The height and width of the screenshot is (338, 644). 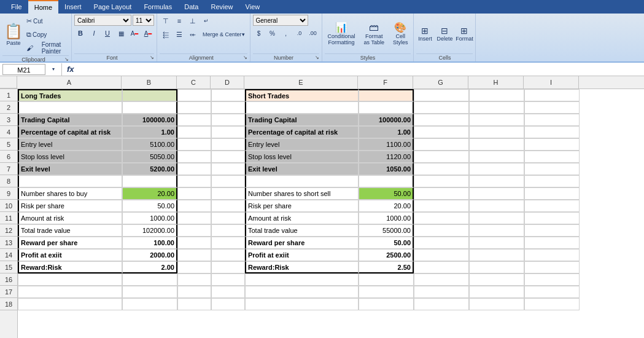 What do you see at coordinates (150, 120) in the screenshot?
I see `cell-B3: 100000.00` at bounding box center [150, 120].